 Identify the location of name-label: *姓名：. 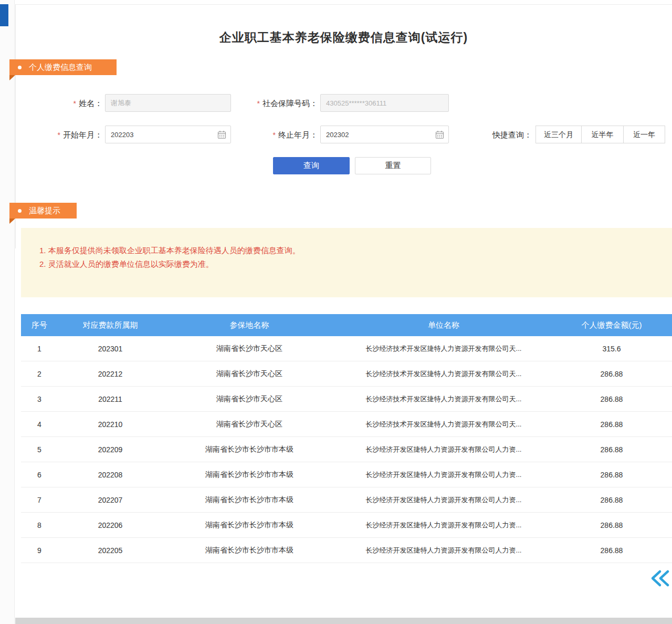
(62, 103).